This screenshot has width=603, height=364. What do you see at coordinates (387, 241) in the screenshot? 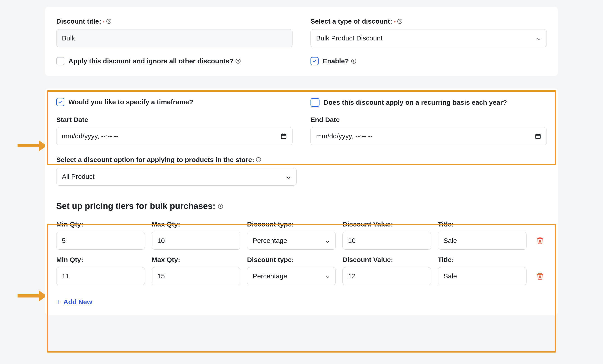
I see `discount-value-input: 10` at bounding box center [387, 241].